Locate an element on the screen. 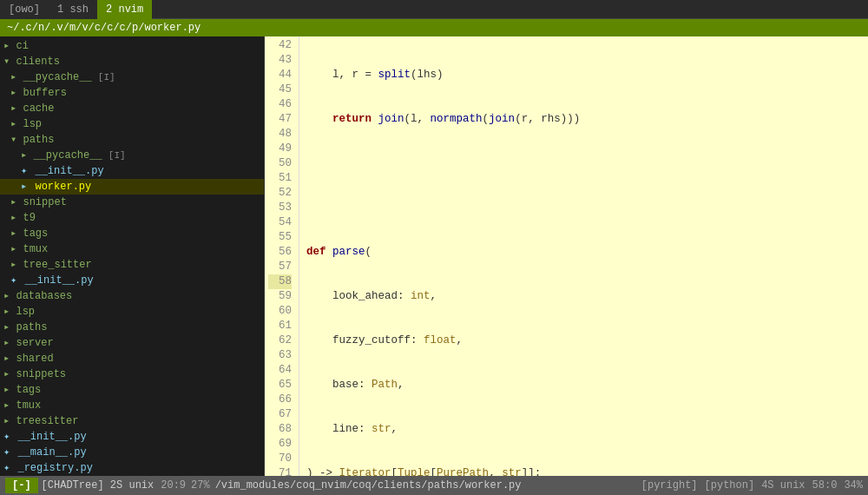 The width and height of the screenshot is (868, 495). tree-item-tree-sitter: ▸ tree_sitter is located at coordinates (132, 265).